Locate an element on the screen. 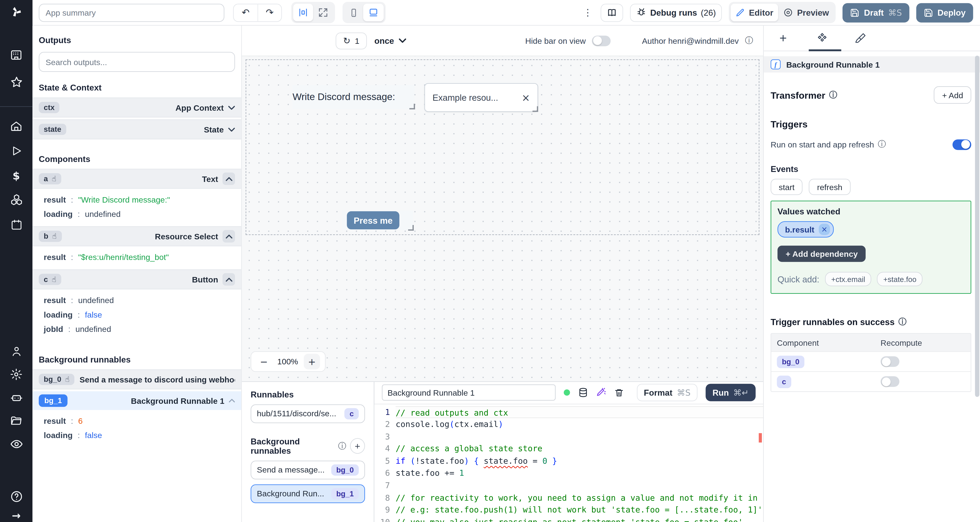 This screenshot has height=522, width=980. state-row: state State is located at coordinates (137, 129).